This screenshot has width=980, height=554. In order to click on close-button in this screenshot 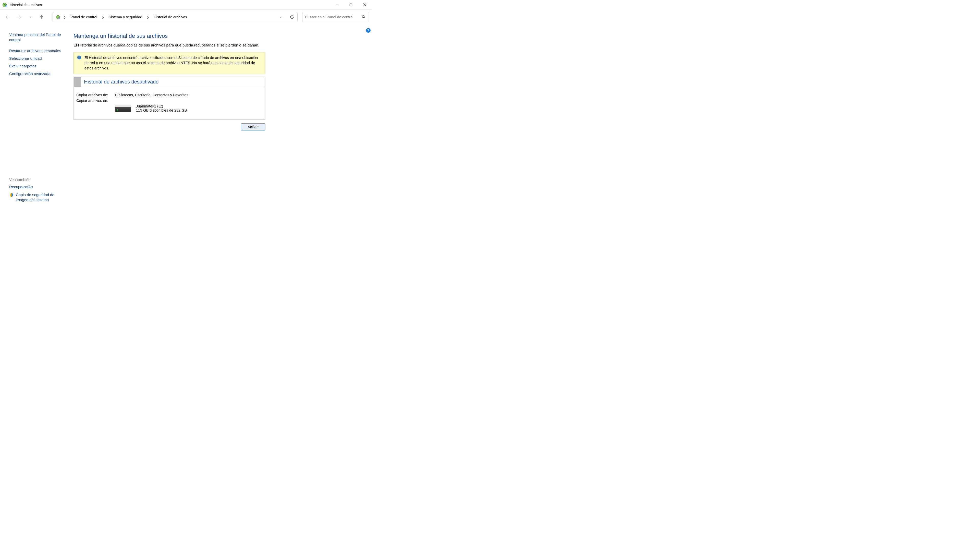, I will do `click(365, 5)`.